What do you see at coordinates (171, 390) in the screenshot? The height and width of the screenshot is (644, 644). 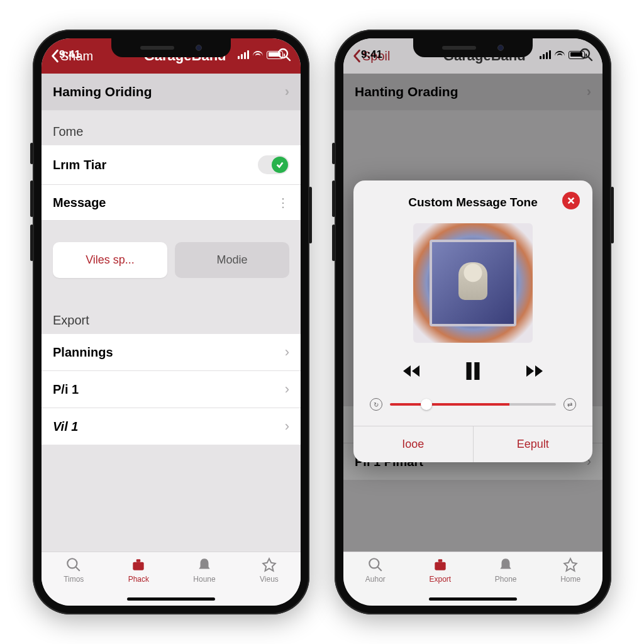 I see `list-row: P/i 1 ›` at bounding box center [171, 390].